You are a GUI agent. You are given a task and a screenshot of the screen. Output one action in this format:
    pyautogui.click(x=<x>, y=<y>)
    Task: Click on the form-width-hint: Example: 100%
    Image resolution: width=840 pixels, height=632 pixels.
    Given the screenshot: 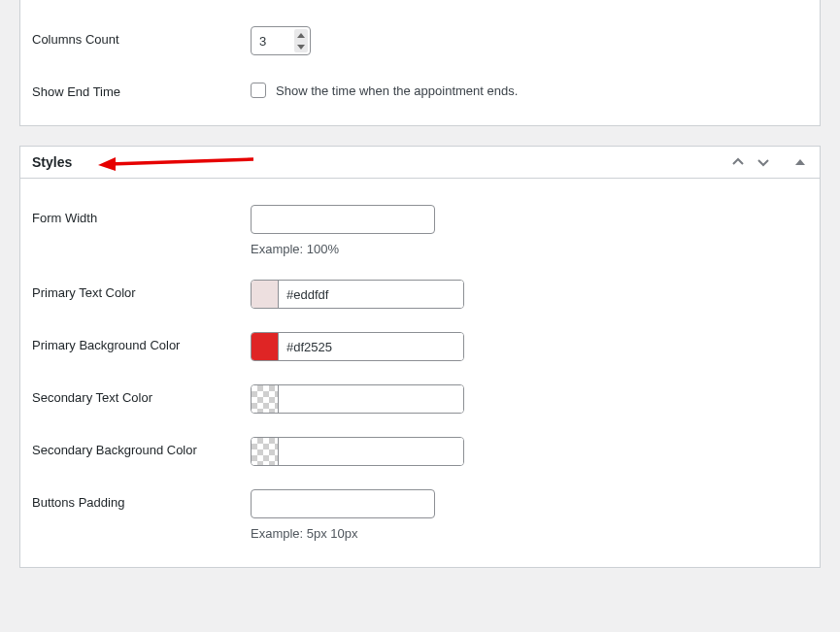 What is the action you would take?
    pyautogui.click(x=529, y=249)
    